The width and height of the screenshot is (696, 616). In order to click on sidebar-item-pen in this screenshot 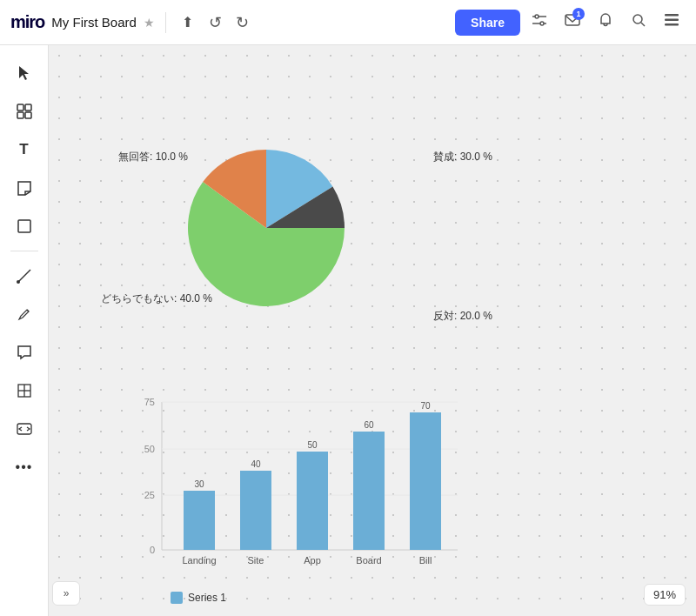, I will do `click(24, 314)`.